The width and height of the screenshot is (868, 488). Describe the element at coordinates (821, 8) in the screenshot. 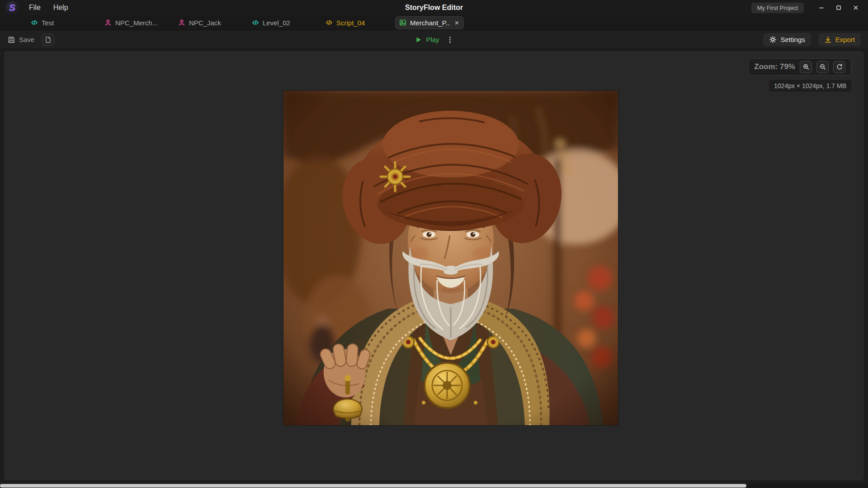

I see `minimize-button` at that location.